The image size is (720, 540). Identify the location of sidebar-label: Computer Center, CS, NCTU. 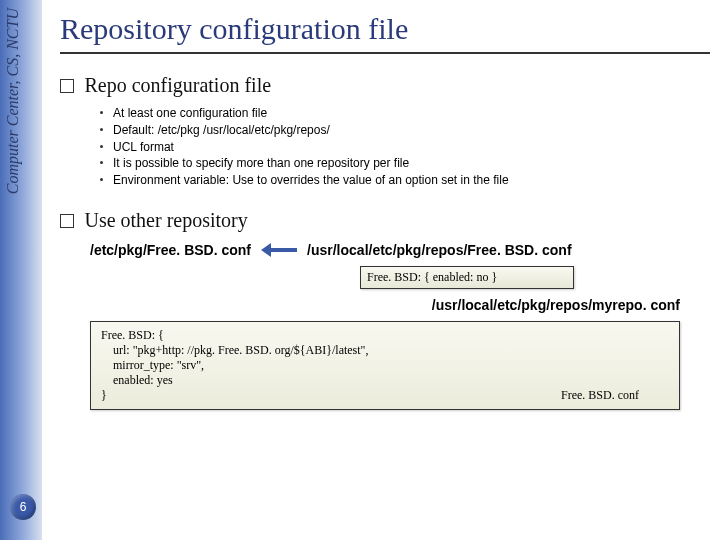
(13, 101).